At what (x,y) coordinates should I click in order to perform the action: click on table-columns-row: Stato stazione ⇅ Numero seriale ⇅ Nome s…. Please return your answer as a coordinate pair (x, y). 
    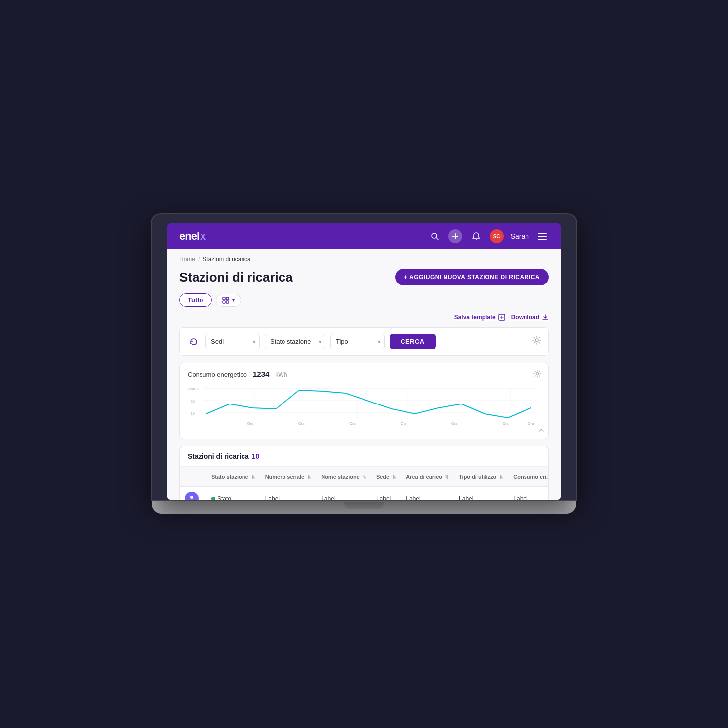
    Looking at the image, I should click on (364, 477).